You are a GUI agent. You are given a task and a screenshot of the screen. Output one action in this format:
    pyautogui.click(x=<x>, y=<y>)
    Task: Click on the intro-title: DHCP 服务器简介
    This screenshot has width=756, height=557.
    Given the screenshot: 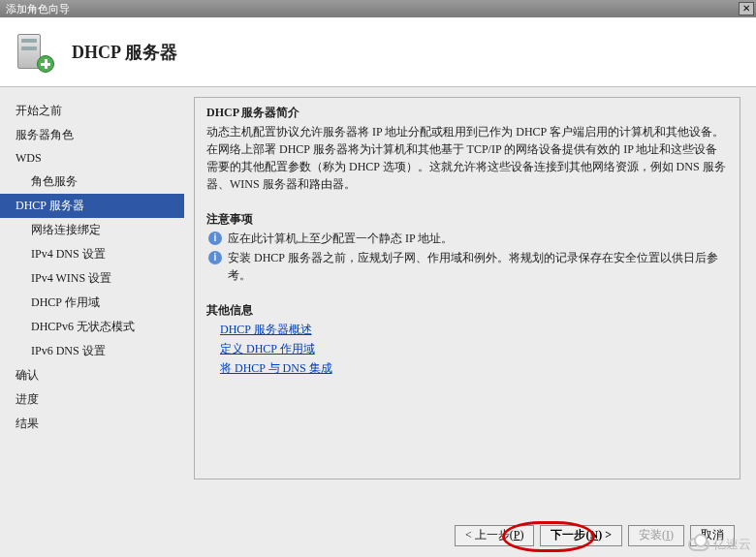 What is the action you would take?
    pyautogui.click(x=467, y=112)
    